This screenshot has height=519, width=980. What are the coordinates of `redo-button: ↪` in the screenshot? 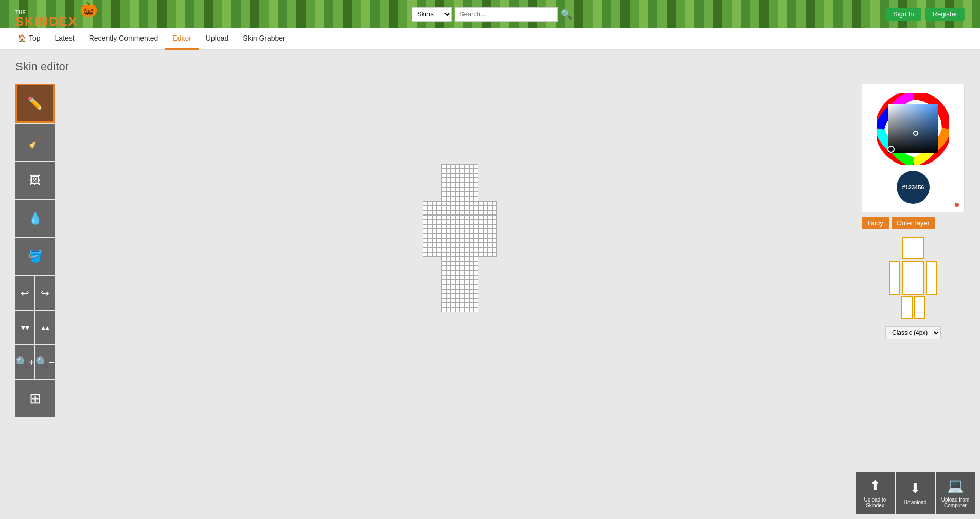 It's located at (45, 293).